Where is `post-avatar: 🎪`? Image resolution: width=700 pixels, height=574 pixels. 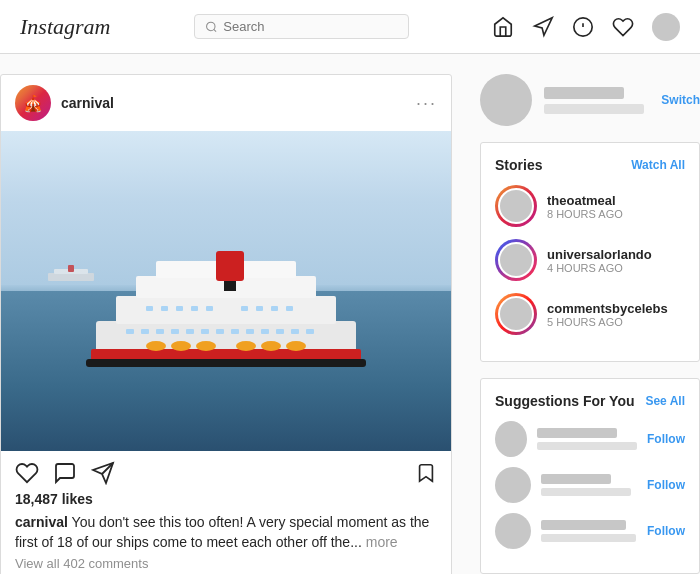 post-avatar: 🎪 is located at coordinates (33, 103).